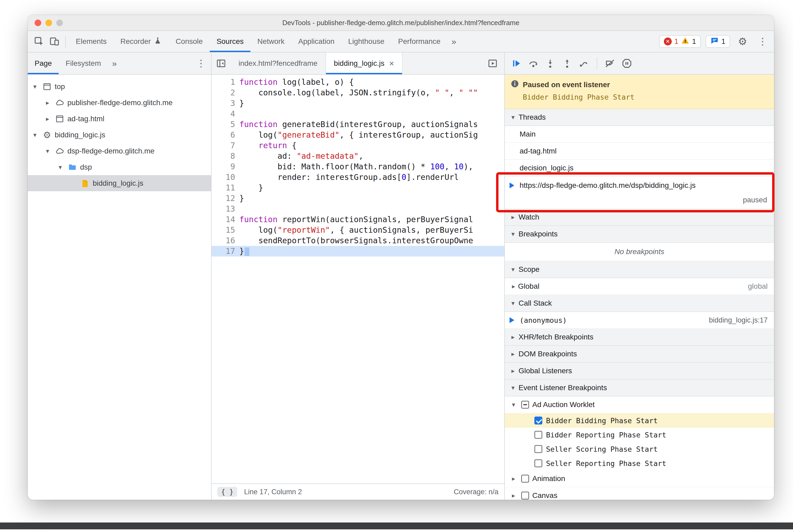  What do you see at coordinates (639, 134) in the screenshot?
I see `thread-item: Main` at bounding box center [639, 134].